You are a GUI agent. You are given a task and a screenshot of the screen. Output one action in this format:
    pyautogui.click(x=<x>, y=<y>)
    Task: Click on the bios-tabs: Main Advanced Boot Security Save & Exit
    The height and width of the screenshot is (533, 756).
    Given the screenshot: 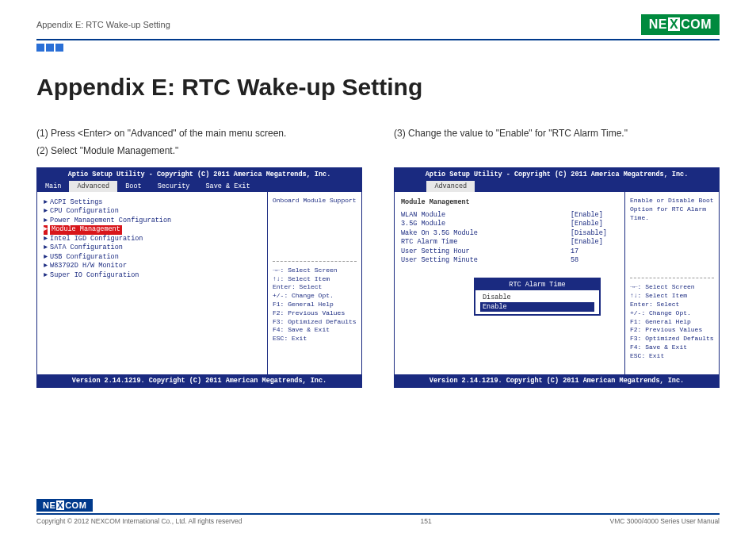 What is the action you would take?
    pyautogui.click(x=200, y=186)
    